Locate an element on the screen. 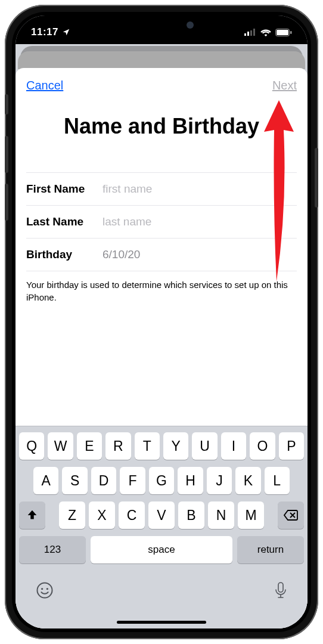 The image size is (323, 644). volume-up-button is located at coordinates (7, 154).